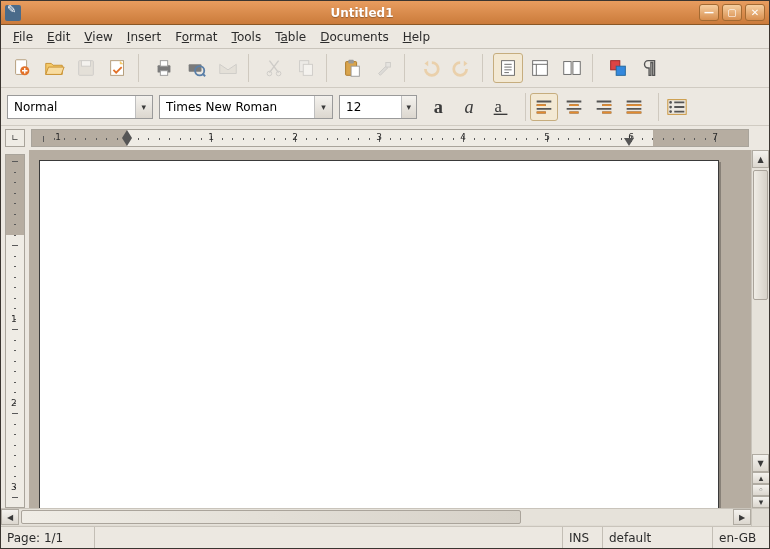 The height and width of the screenshot is (549, 770). What do you see at coordinates (80, 107) in the screenshot?
I see `paragraph-style-combo` at bounding box center [80, 107].